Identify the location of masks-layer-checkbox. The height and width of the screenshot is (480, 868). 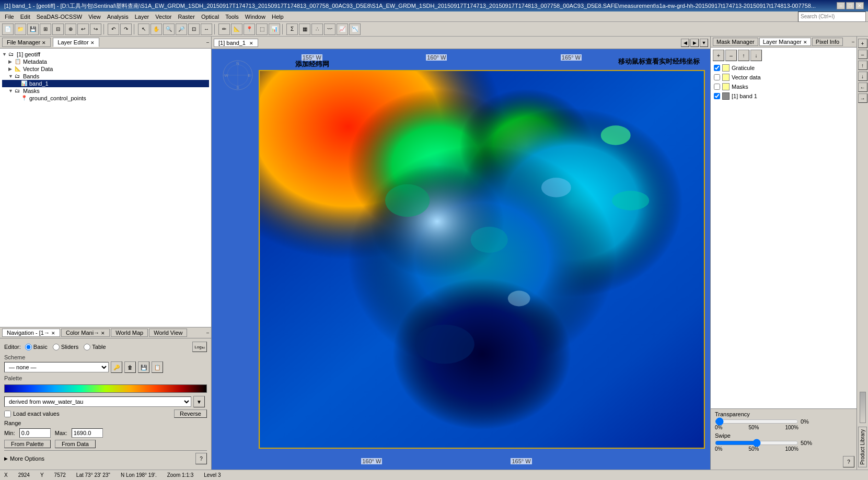
(717, 87).